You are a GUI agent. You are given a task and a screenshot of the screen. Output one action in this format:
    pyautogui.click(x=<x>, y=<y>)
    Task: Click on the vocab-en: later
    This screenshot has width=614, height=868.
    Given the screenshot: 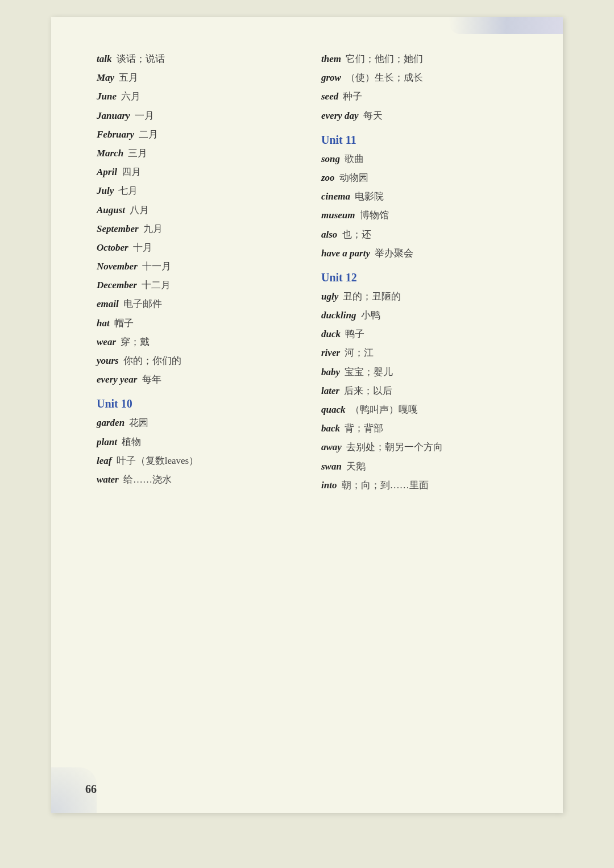 What is the action you would take?
    pyautogui.click(x=330, y=391)
    